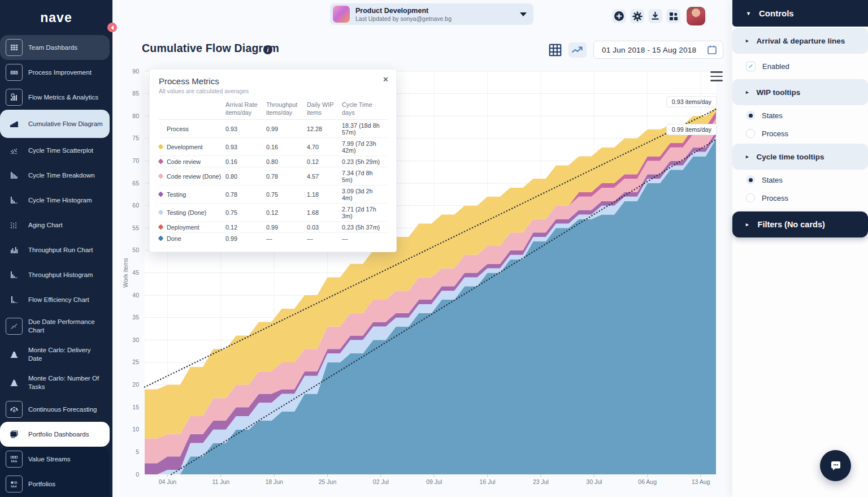 This screenshot has height=497, width=868. What do you see at coordinates (55, 409) in the screenshot?
I see `sidebar-item-continuous-forecasting: Continuous Forecasting` at bounding box center [55, 409].